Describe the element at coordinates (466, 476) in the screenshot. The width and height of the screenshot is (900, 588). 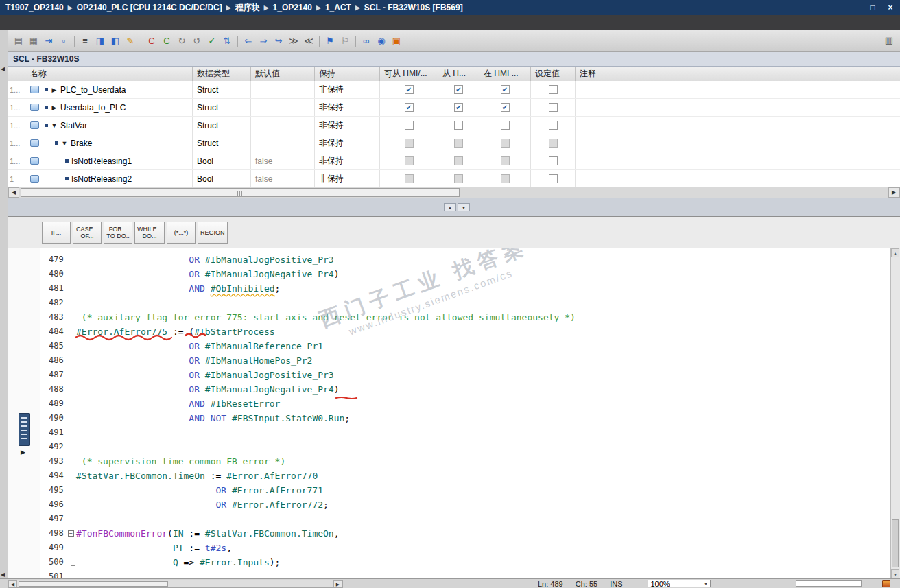
I see `code-line: 494#StatVar.FBCommon.TimeOn := #Error.Af…` at that location.